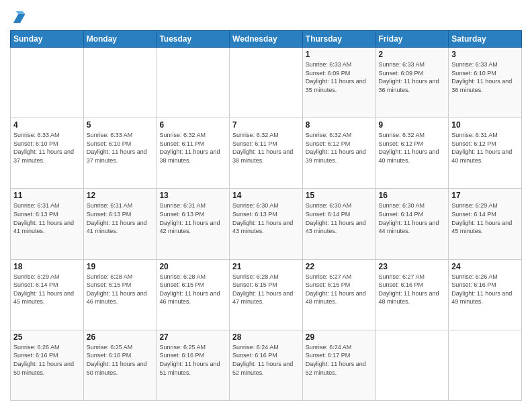 Image resolution: width=532 pixels, height=411 pixels. I want to click on day-number: 16, so click(412, 195).